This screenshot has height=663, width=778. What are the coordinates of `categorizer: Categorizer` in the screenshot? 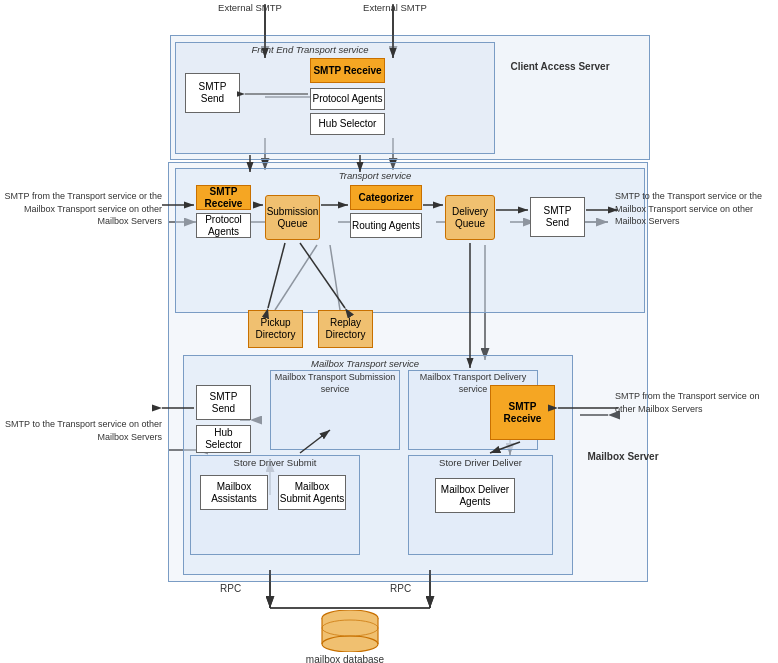 It's located at (386, 198).